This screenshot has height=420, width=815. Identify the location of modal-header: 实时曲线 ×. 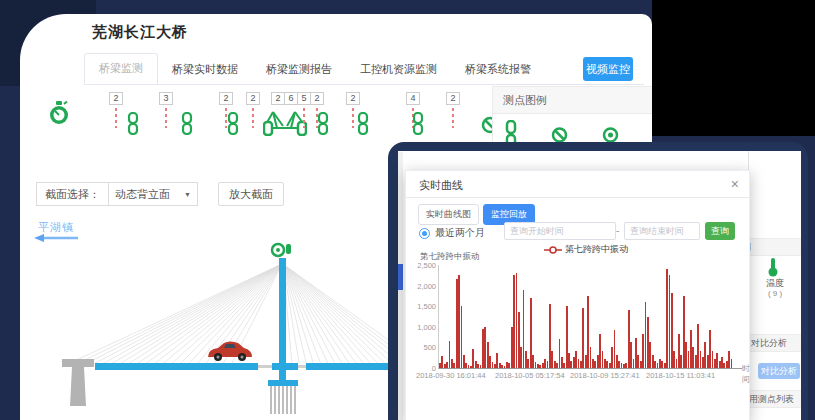
(578, 184).